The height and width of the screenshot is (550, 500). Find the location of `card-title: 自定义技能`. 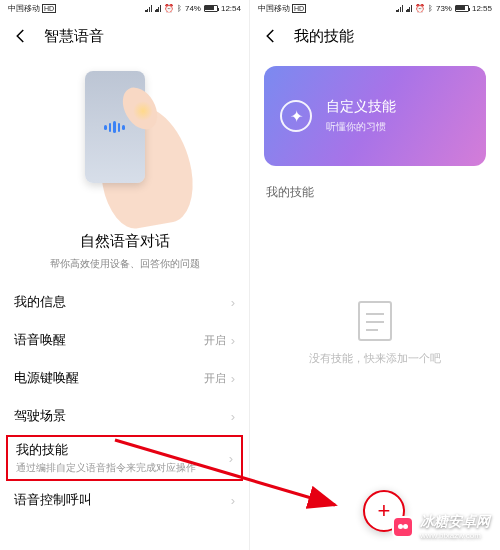

card-title: 自定义技能 is located at coordinates (361, 107).